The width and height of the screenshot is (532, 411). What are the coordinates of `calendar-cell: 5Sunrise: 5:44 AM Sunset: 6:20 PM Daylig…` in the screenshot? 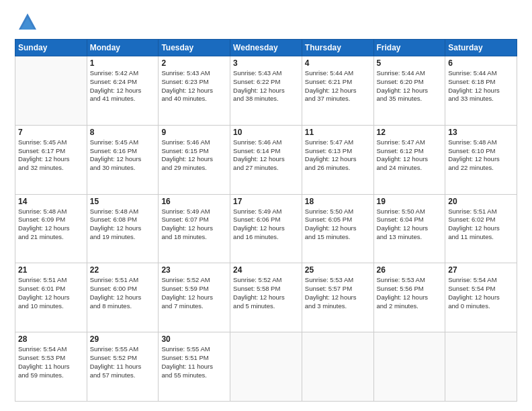 It's located at (410, 91).